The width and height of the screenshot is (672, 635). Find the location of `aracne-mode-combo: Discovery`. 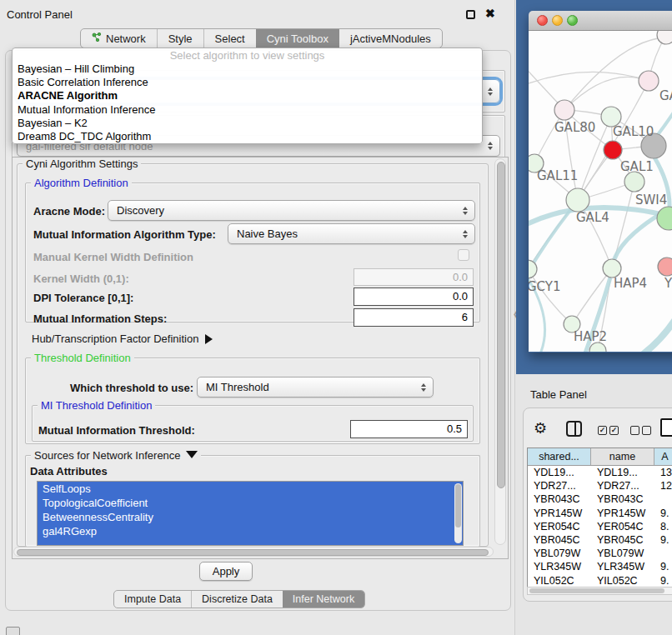

aracne-mode-combo: Discovery is located at coordinates (292, 210).